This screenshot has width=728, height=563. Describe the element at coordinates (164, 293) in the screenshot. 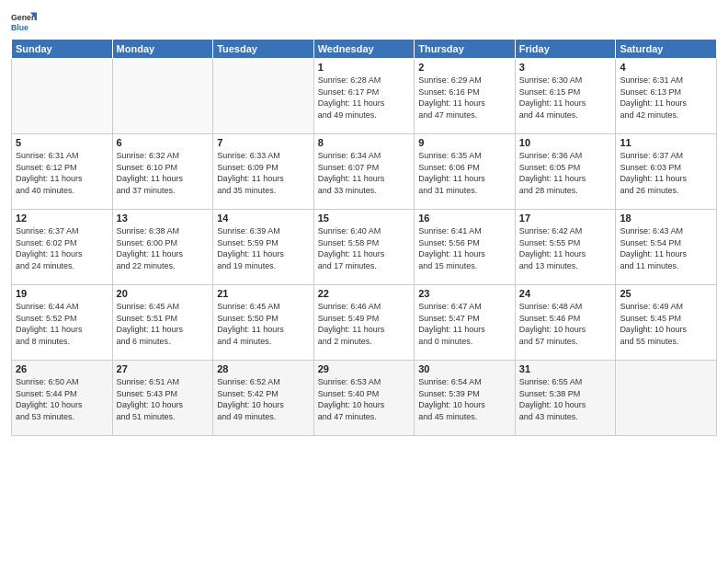

I see `day-number: 20` at that location.